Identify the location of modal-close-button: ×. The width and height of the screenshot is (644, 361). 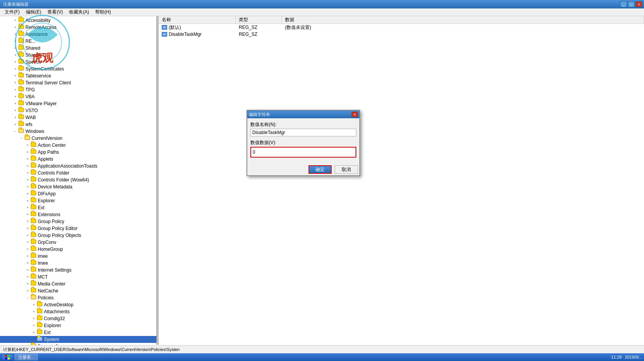
(355, 114).